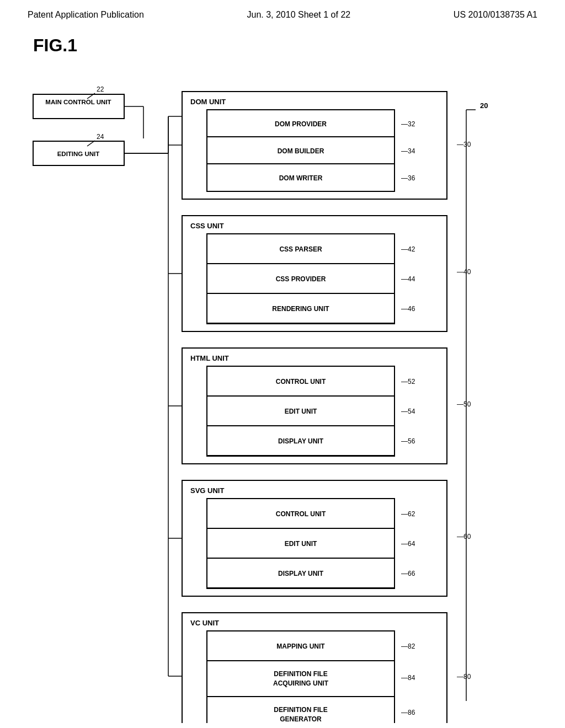  I want to click on css-unit-label: CSS UNIT, so click(207, 226).